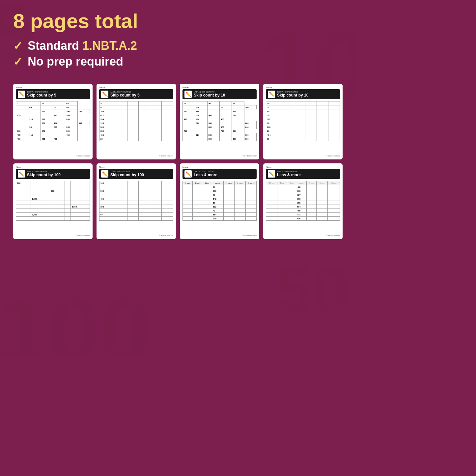  Describe the element at coordinates (18, 46) in the screenshot. I see `checkmark-icon-1: ✓` at that location.